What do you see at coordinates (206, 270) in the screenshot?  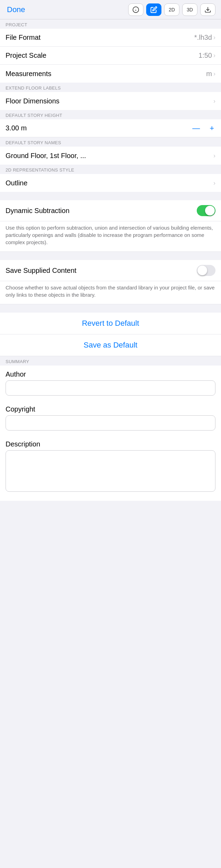 I see `save-supplied-content-toggle` at bounding box center [206, 270].